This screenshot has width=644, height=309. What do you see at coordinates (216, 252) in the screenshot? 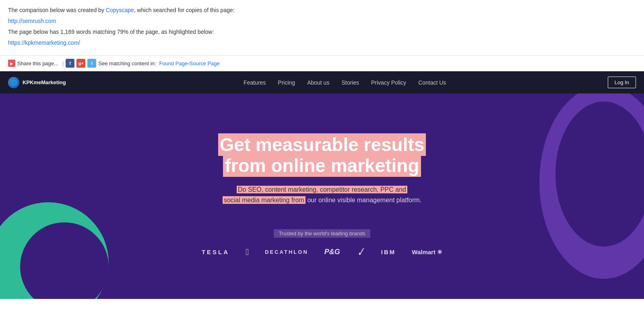
I see `brand-tesla: TESLA` at bounding box center [216, 252].